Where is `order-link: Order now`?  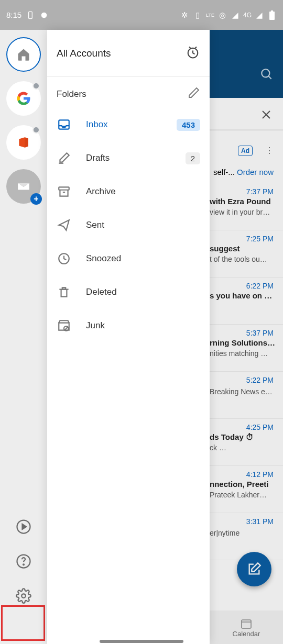 order-link: Order now is located at coordinates (255, 172).